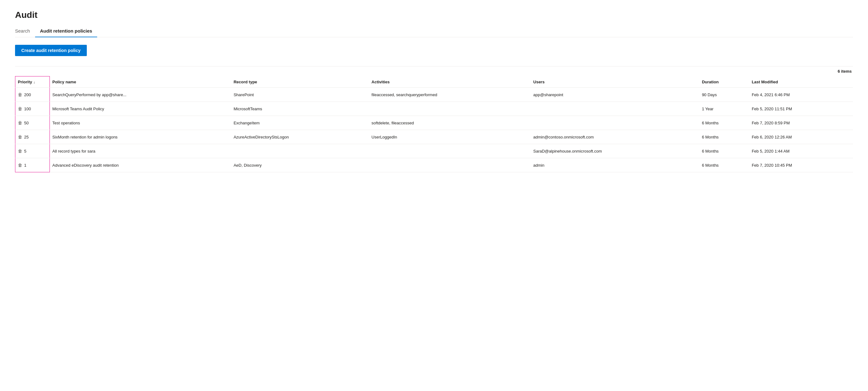  Describe the element at coordinates (615, 95) in the screenshot. I see `cell-users: app@sharepoint` at that location.